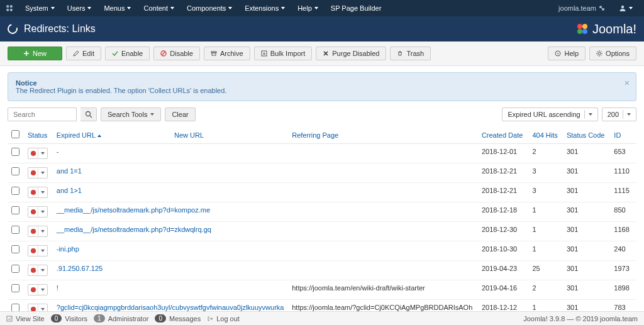  What do you see at coordinates (230, 8) in the screenshot?
I see `chevron-down-icon` at bounding box center [230, 8].